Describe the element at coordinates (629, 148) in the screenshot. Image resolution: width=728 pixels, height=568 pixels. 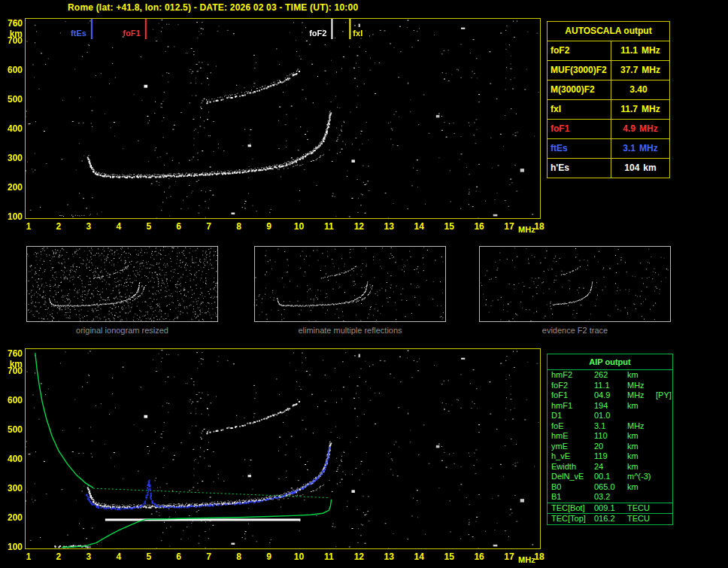
I see `autoscala-value-number: 3.1` at that location.